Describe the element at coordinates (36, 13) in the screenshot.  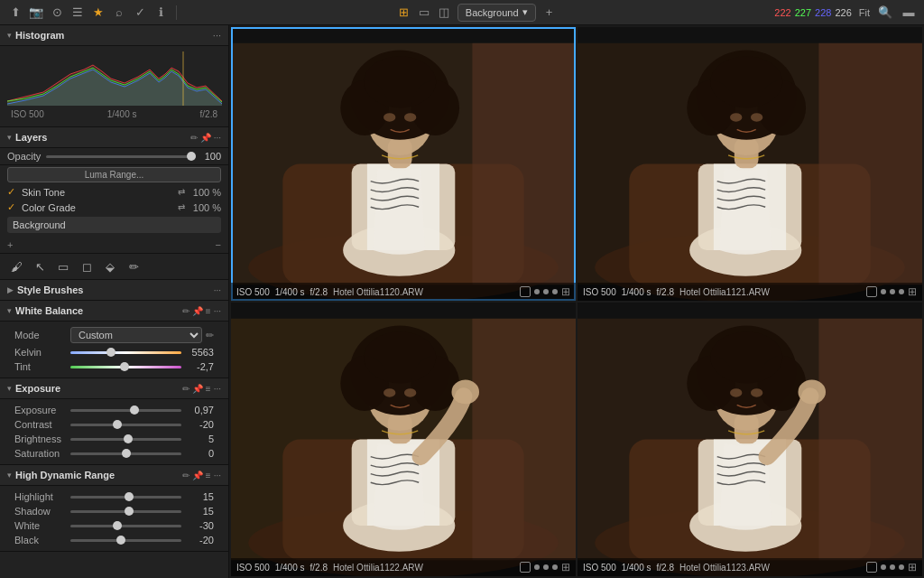
I see `camera-icon: 📷` at that location.